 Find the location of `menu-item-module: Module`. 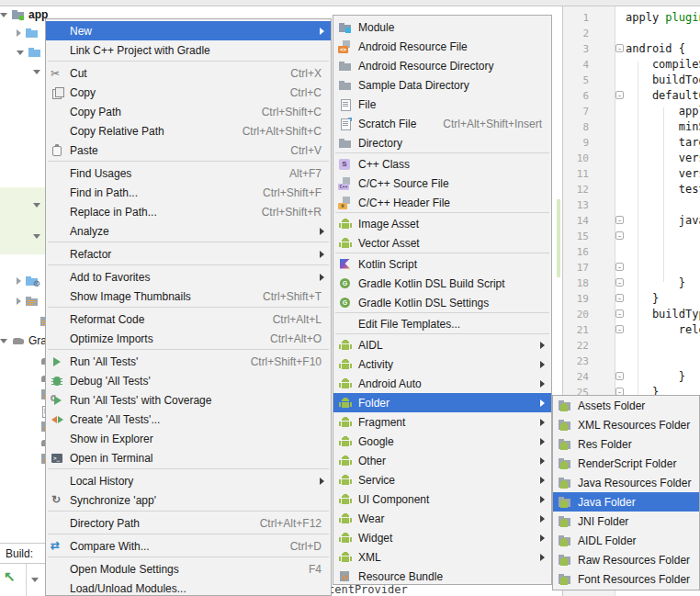

menu-item-module: Module is located at coordinates (443, 28).